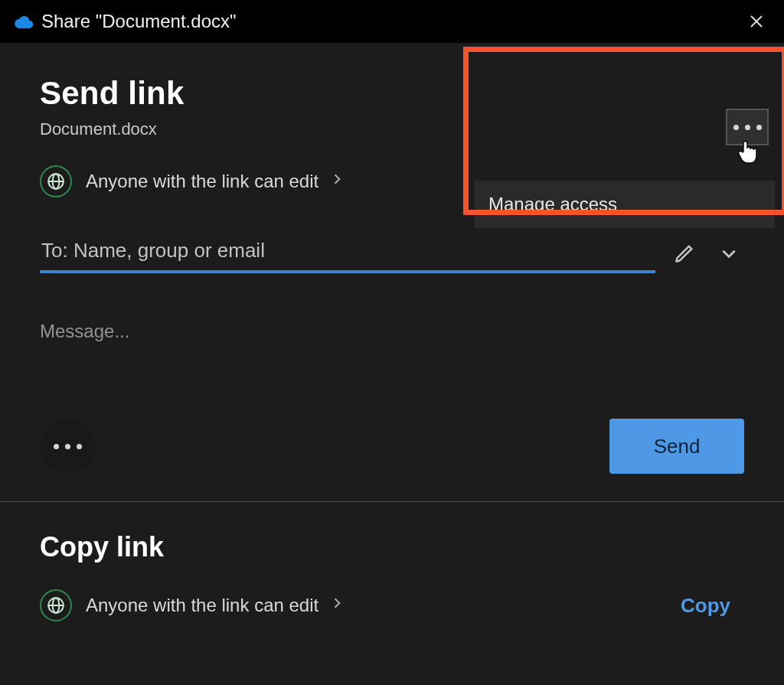 This screenshot has width=784, height=685. What do you see at coordinates (23, 21) in the screenshot?
I see `onedrive-cloud-icon` at bounding box center [23, 21].